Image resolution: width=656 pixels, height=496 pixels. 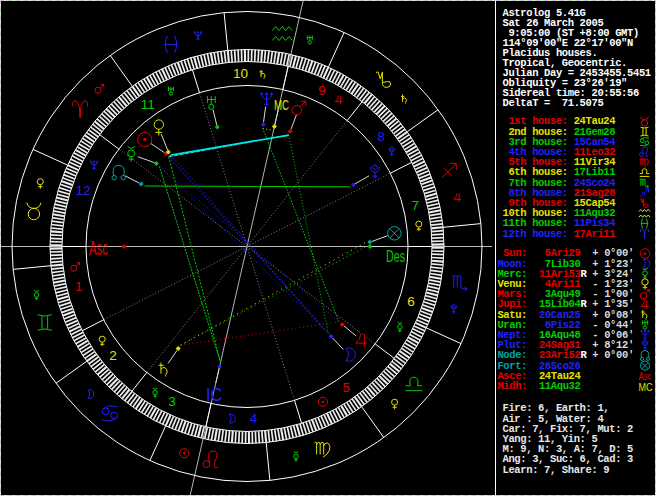 I want to click on svg-text: Des, so click(x=396, y=256).